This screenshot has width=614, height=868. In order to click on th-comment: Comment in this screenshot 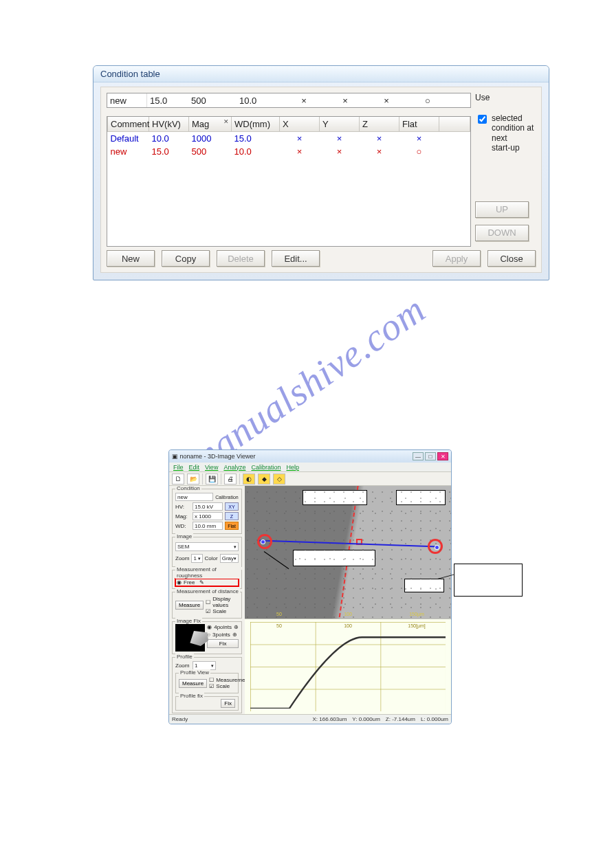, I will do `click(129, 124)`.